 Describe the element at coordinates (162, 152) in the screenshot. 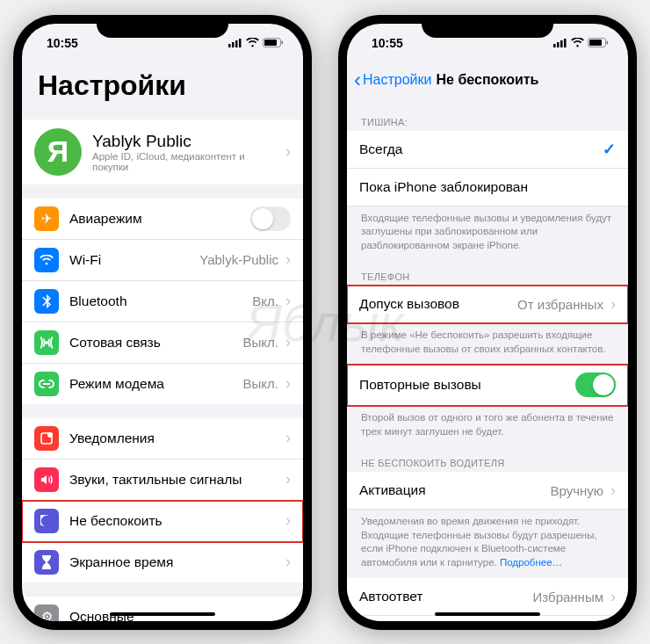

I see `apple-id-cell: Я Yablyk Public Apple ID, iCloud, медиак…` at that location.